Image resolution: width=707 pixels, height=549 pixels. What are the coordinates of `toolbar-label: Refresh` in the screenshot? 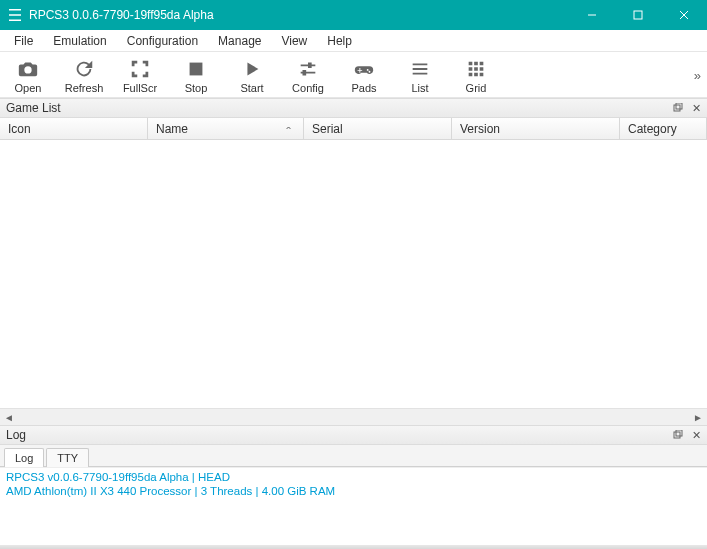 It's located at (84, 88).